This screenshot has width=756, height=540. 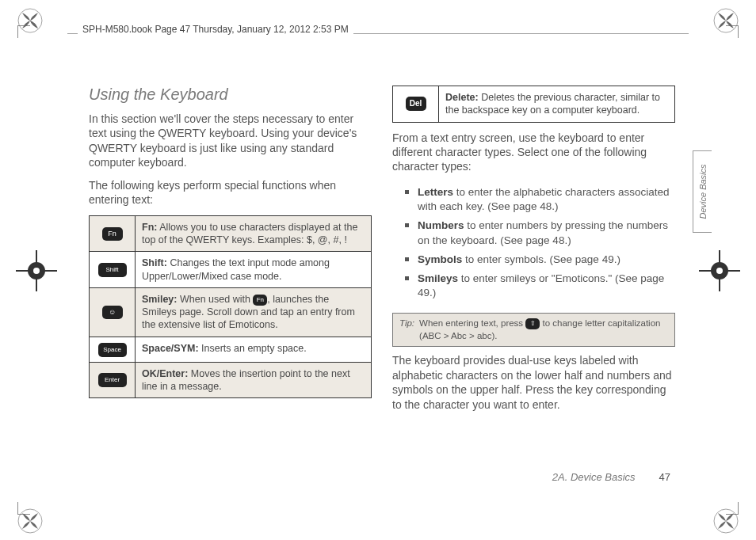 What do you see at coordinates (534, 105) in the screenshot?
I see `delete-key-table: Del Delete: Deletes the previous charact…` at bounding box center [534, 105].